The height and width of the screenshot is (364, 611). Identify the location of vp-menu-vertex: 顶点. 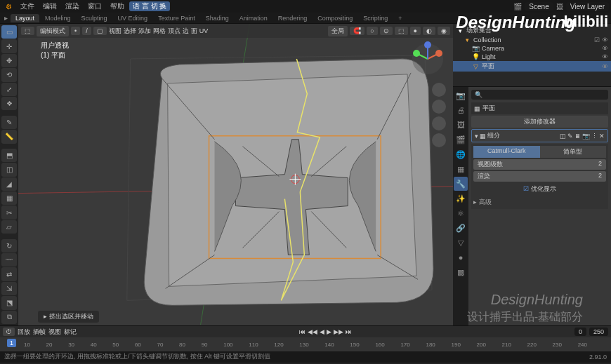
(174, 31).